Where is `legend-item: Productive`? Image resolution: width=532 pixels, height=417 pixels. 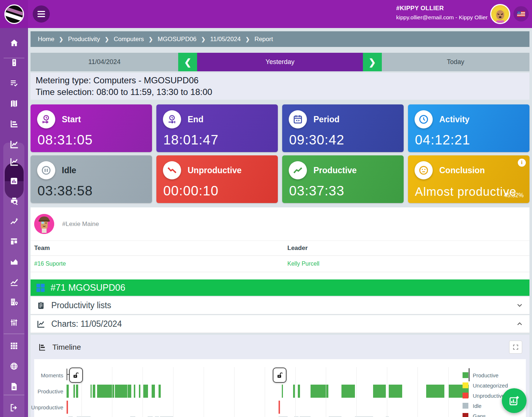 legend-item: Productive is located at coordinates (492, 375).